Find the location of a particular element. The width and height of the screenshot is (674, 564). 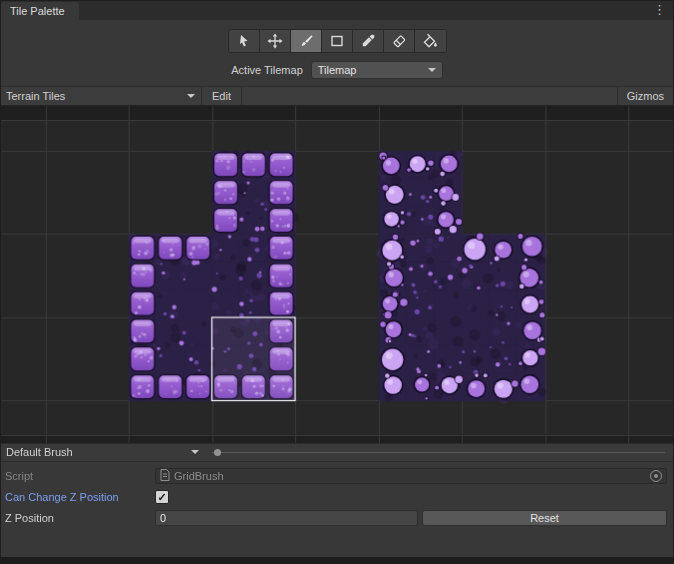

tool-paint-button is located at coordinates (306, 41).